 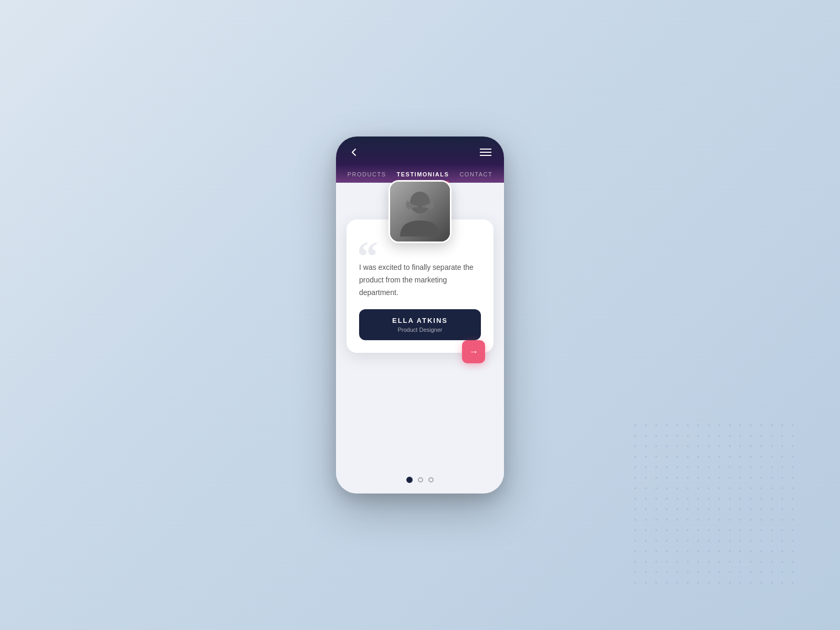 I want to click on phone-header: PRODUCTS TESTIMONIALS CONTACT, so click(x=420, y=160).